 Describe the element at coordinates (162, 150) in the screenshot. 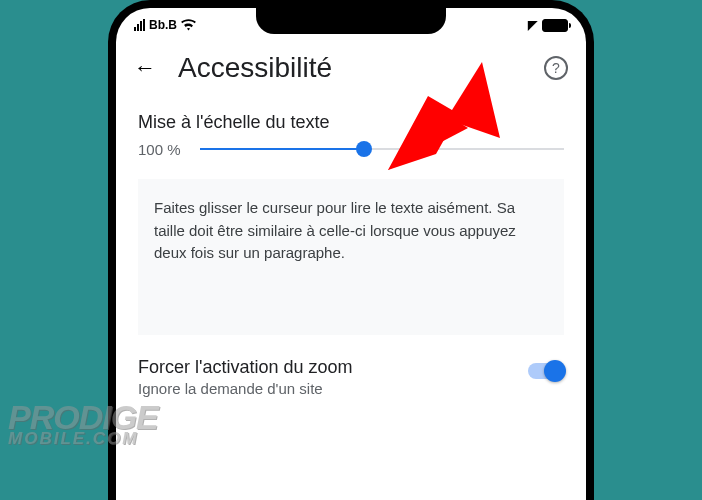

I see `text-scaling-percent: 100 %` at that location.